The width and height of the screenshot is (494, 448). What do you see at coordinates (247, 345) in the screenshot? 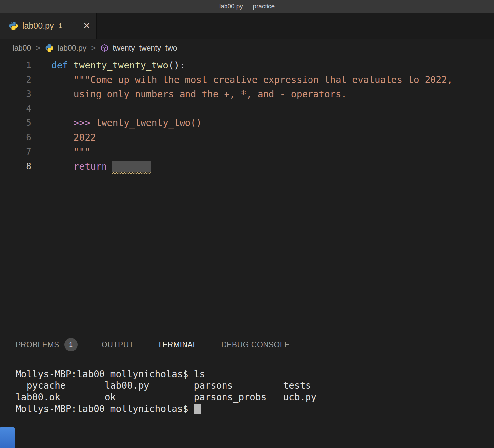
I see `panel-tab-bar: PROBLEMS 1 OUTPUT TERMINAL DEBUG CONSOLE` at bounding box center [247, 345].